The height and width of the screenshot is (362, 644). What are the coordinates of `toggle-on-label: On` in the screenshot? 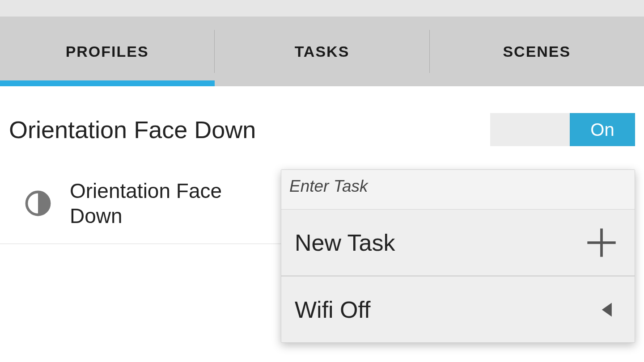 It's located at (602, 130).